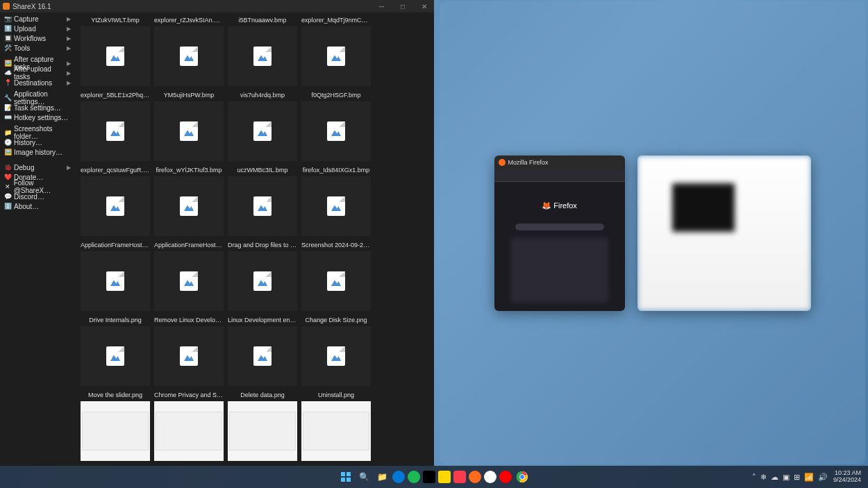 The height and width of the screenshot is (488, 868). What do you see at coordinates (189, 276) in the screenshot?
I see `file-item: ApplicationFrameHost_Kd…` at bounding box center [189, 276].